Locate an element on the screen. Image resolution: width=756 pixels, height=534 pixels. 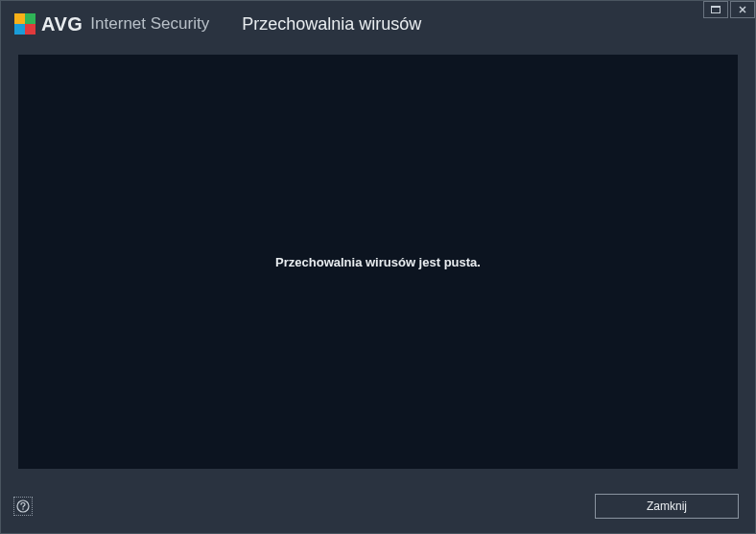
brand-name: AVG is located at coordinates (61, 25).